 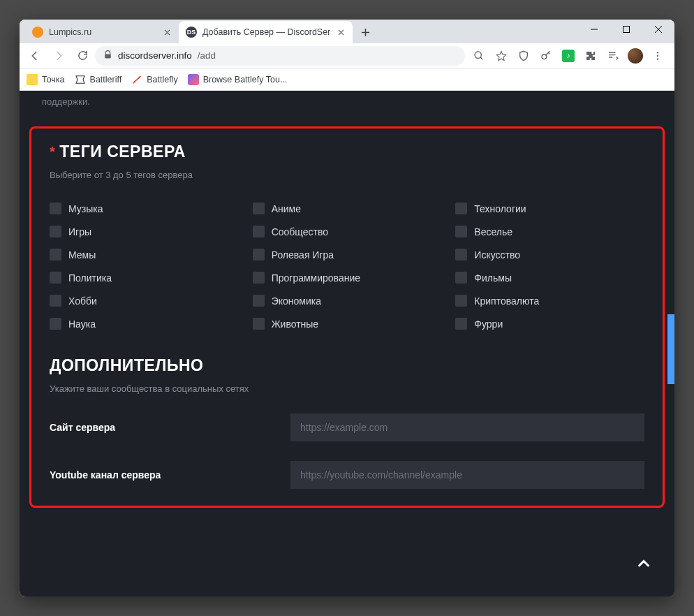 I want to click on back-button, so click(x=35, y=56).